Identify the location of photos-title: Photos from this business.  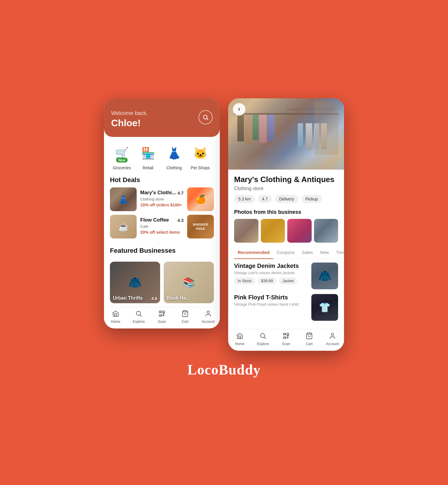
(286, 212).